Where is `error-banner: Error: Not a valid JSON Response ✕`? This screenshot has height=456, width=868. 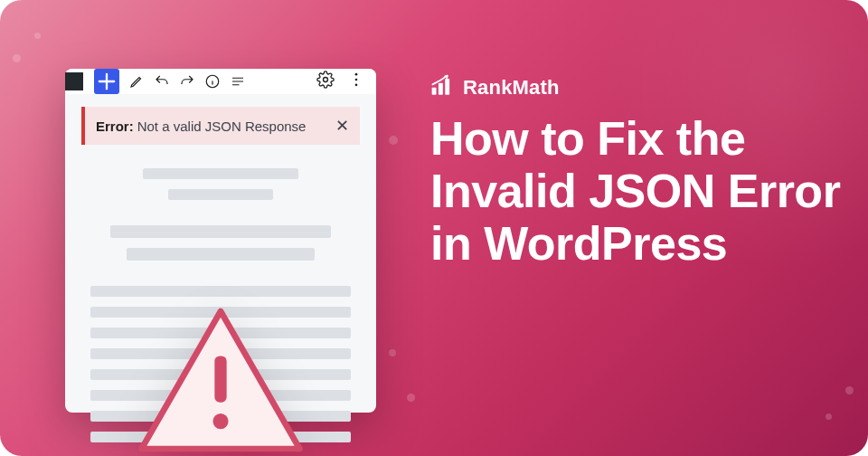
error-banner: Error: Not a valid JSON Response ✕ is located at coordinates (221, 126).